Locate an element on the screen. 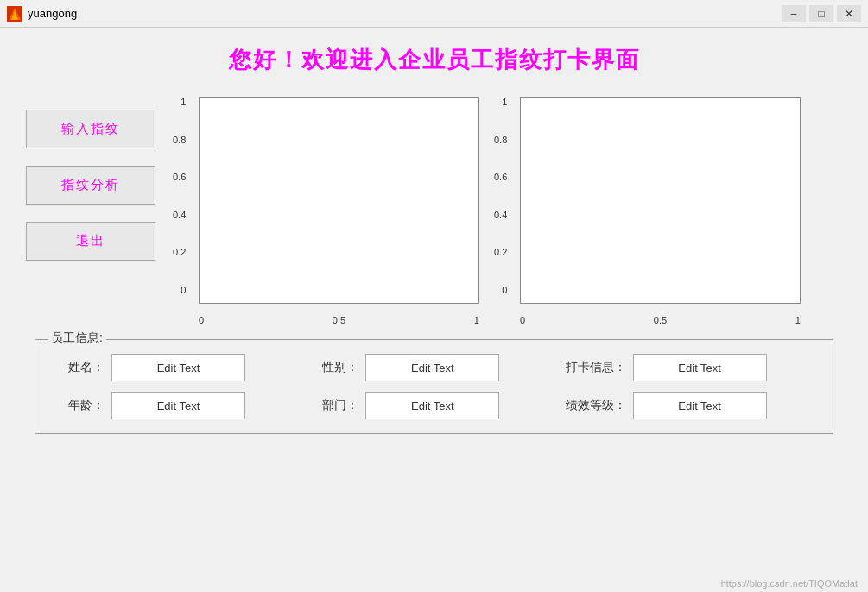 This screenshot has width=868, height=592. info-row-1: 姓名： Edit Text 性别： Edit Text 打卡信息： Edit T… is located at coordinates (434, 368).